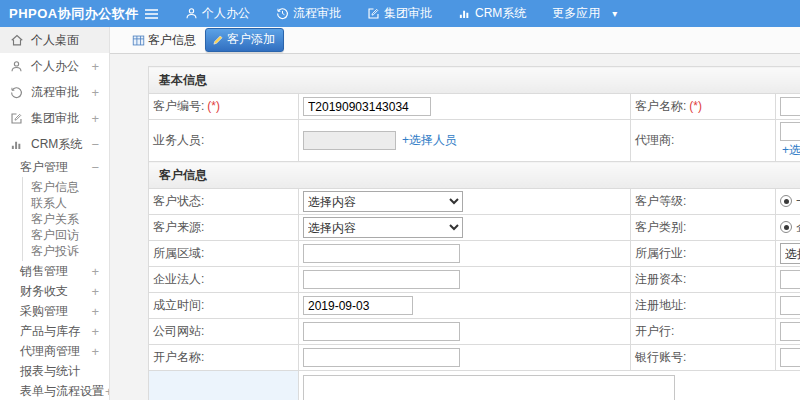 Image resolution: width=800 pixels, height=400 pixels. I want to click on table-row: 客户来源: 选择内容 客户类别: 企业, so click(474, 228).